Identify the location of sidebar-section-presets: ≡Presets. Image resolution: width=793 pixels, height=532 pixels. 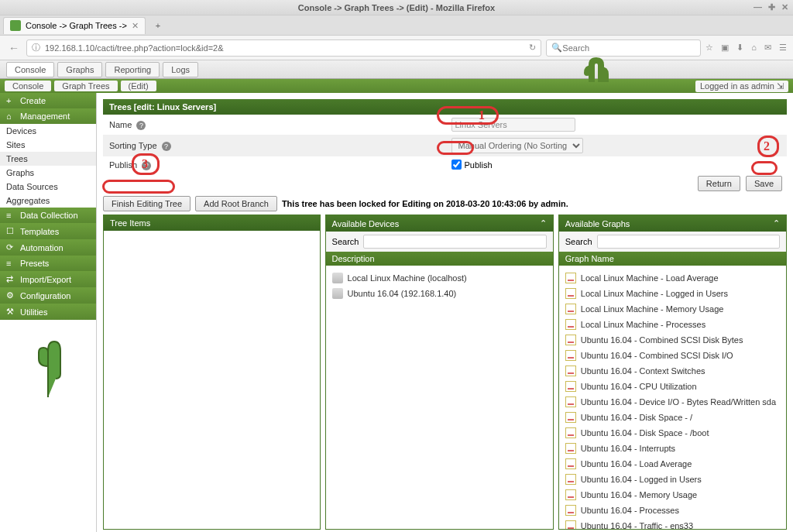
(48, 263).